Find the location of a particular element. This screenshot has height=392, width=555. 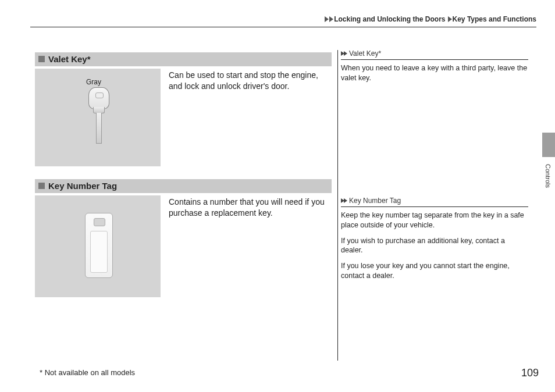

illustration-label: Gray is located at coordinates (94, 82).